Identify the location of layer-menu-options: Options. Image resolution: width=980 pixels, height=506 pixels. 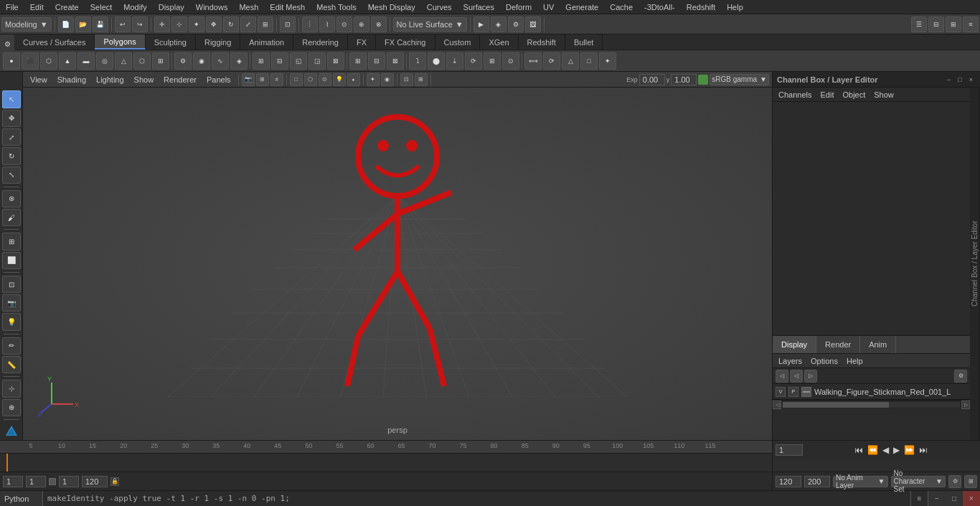
(824, 361).